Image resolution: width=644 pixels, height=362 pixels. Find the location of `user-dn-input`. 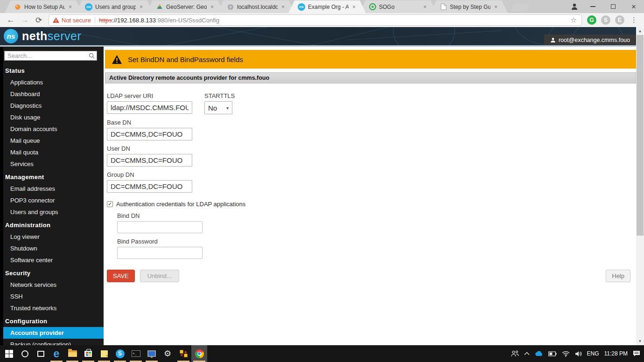

user-dn-input is located at coordinates (149, 160).